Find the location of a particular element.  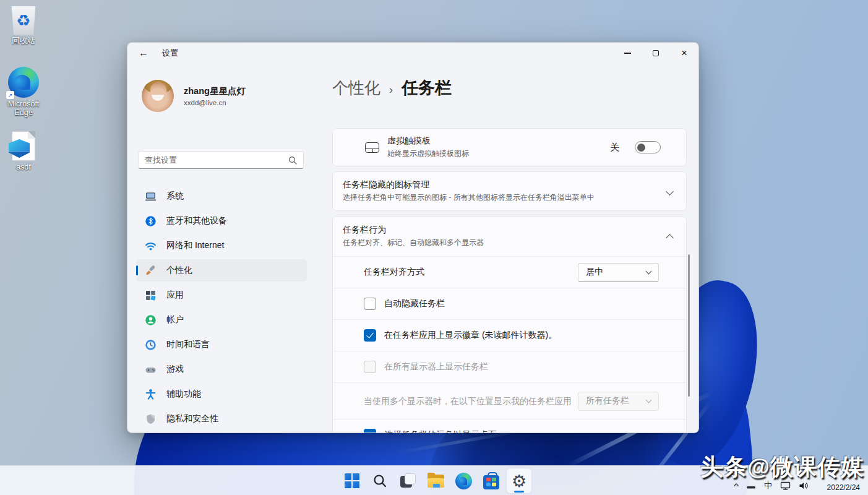

system-icon is located at coordinates (151, 197).